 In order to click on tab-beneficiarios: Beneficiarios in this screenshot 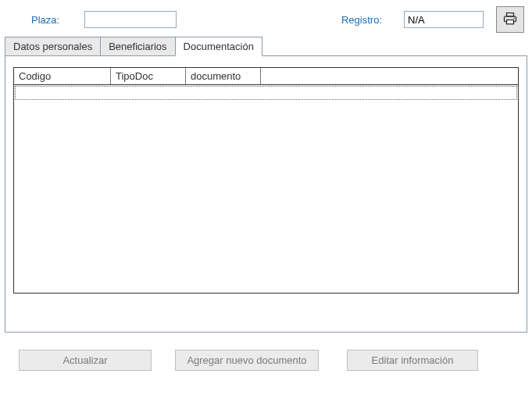, I will do `click(137, 47)`.